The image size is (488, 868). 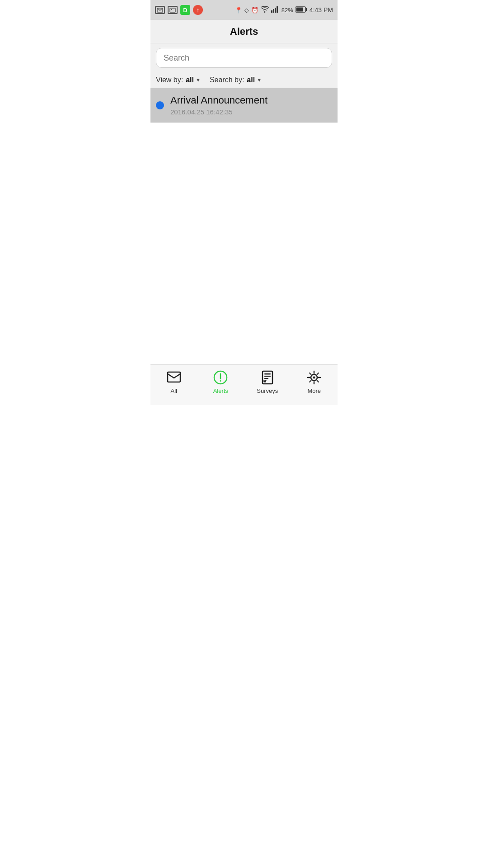 What do you see at coordinates (284, 10) in the screenshot?
I see `status-bar-right: 📍 ◇ ⏰ 82% 4:43 PM` at bounding box center [284, 10].